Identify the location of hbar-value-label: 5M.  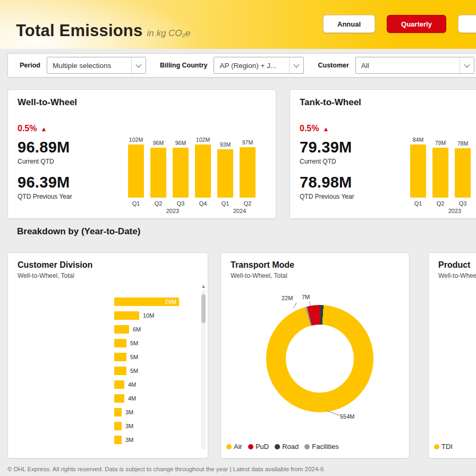
(134, 343).